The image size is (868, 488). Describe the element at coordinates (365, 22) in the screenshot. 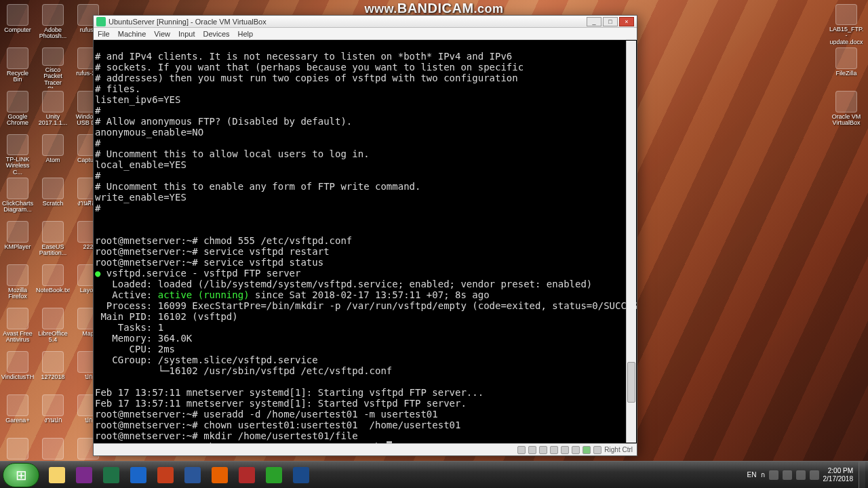

I see `vm-titlebar: UbuntuServer [Running] - Oracle VM Virtu…` at that location.